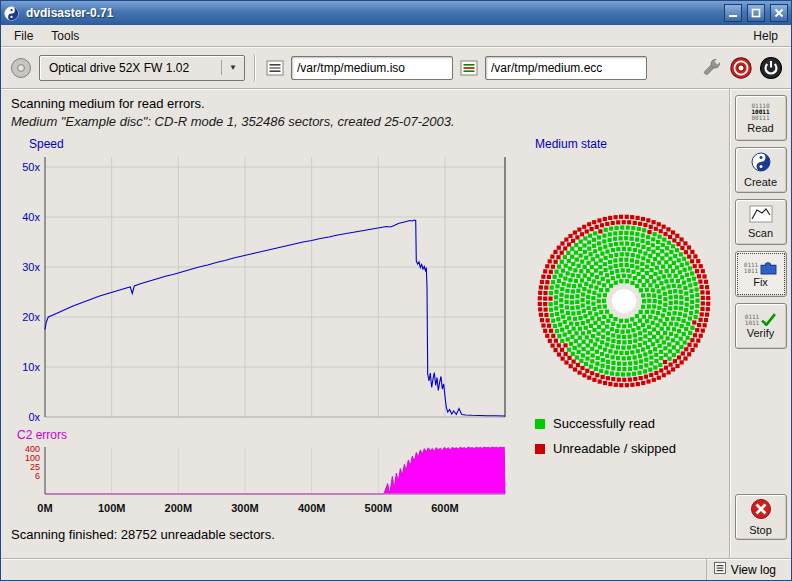  What do you see at coordinates (761, 222) in the screenshot?
I see `scan-button: Scan` at bounding box center [761, 222].